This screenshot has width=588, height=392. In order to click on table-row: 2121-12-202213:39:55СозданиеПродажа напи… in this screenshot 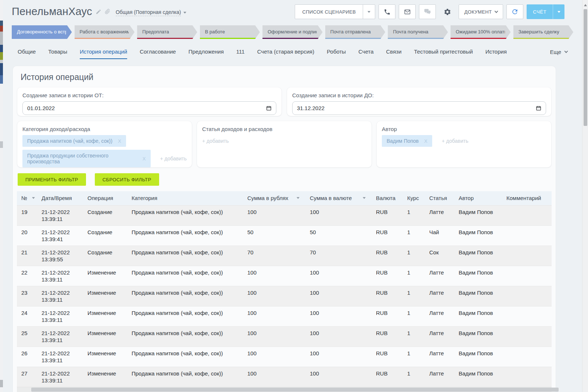, I will do `click(284, 255)`.